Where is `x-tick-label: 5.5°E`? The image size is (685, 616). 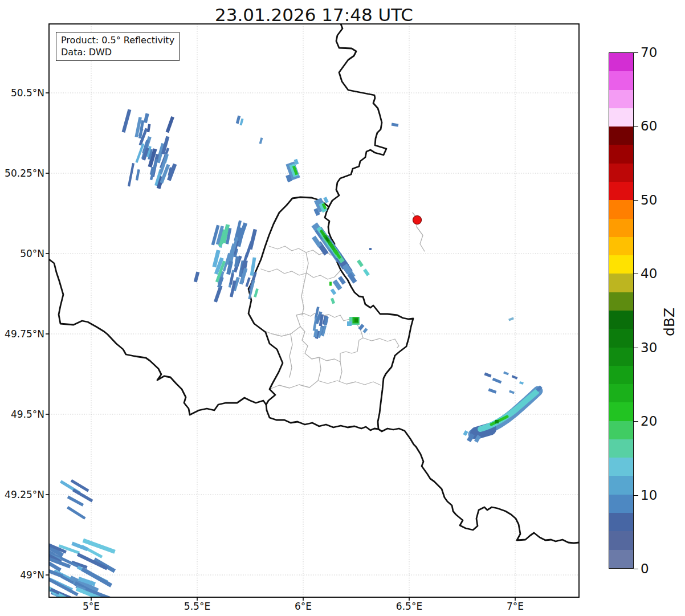
x-tick-label: 5.5°E is located at coordinates (197, 606).